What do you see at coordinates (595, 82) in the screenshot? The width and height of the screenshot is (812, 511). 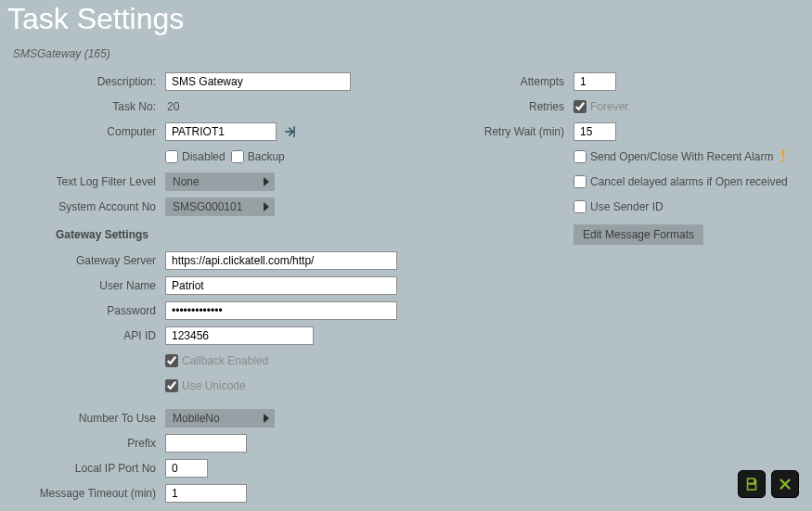 I see `attempts-input` at bounding box center [595, 82].